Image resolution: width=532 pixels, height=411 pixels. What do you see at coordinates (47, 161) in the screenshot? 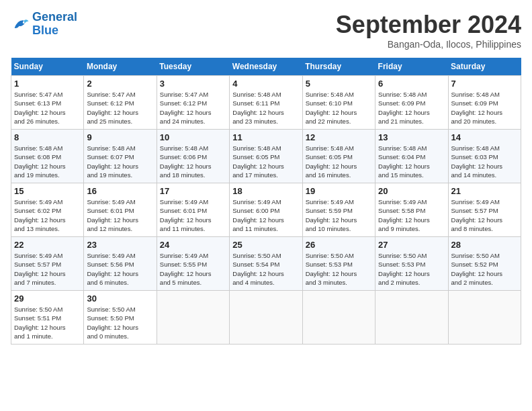
I see `day-info: Sunrise: 5:48 AM Sunset: 6:08 PM Dayligh…` at bounding box center [47, 161].